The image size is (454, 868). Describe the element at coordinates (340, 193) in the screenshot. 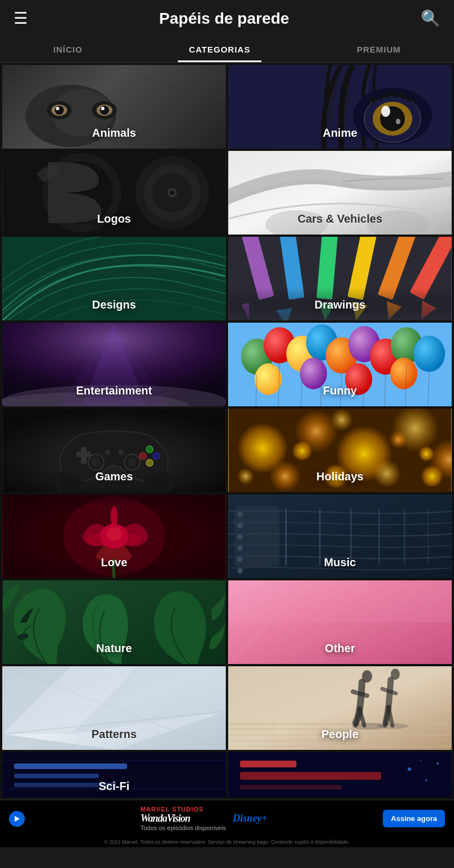

I see `category-cars: Cars & Vehicles` at that location.